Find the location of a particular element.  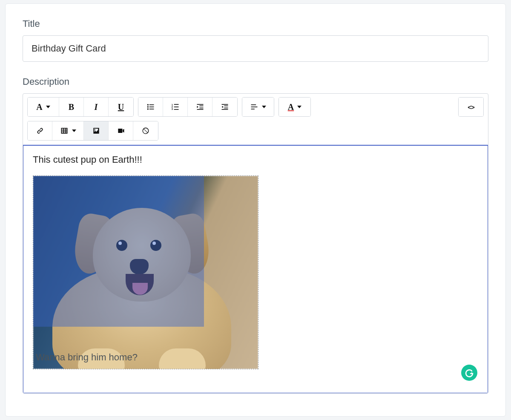

ban-icon is located at coordinates (146, 131).